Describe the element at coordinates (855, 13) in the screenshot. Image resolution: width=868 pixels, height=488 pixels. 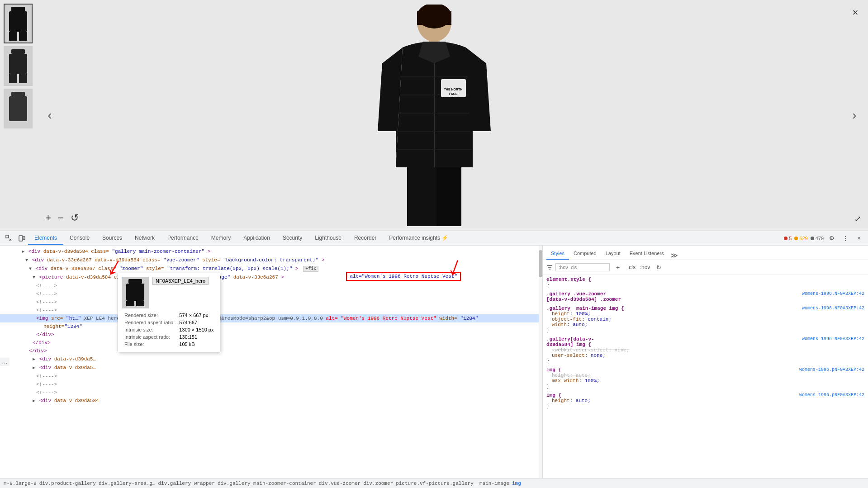
I see `close-button: ×` at that location.